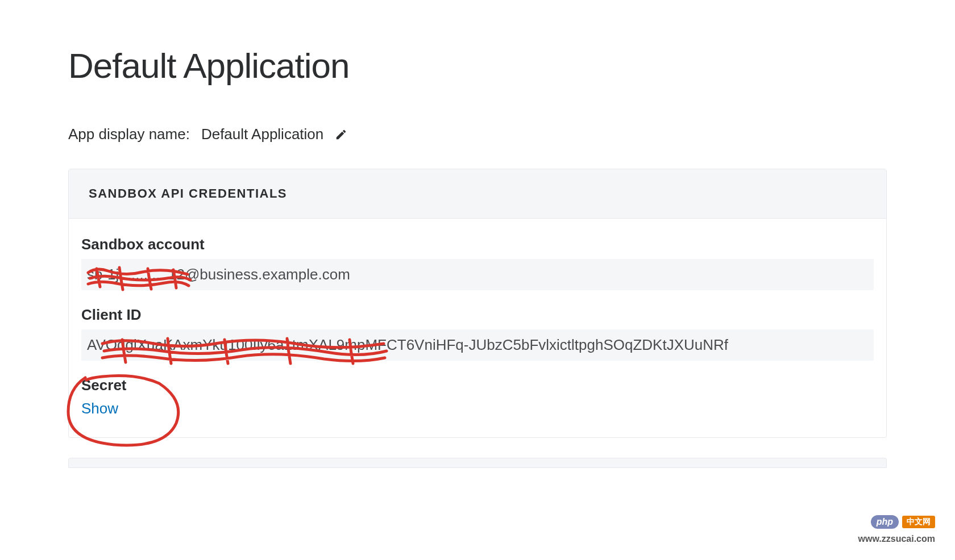 This screenshot has height=560, width=955. Describe the element at coordinates (478, 66) in the screenshot. I see `page-title: Default Application` at that location.